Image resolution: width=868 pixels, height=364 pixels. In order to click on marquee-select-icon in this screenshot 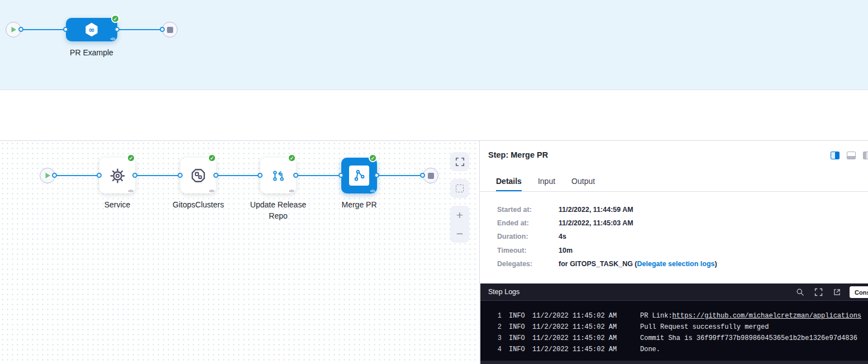, I will do `click(460, 188)`.